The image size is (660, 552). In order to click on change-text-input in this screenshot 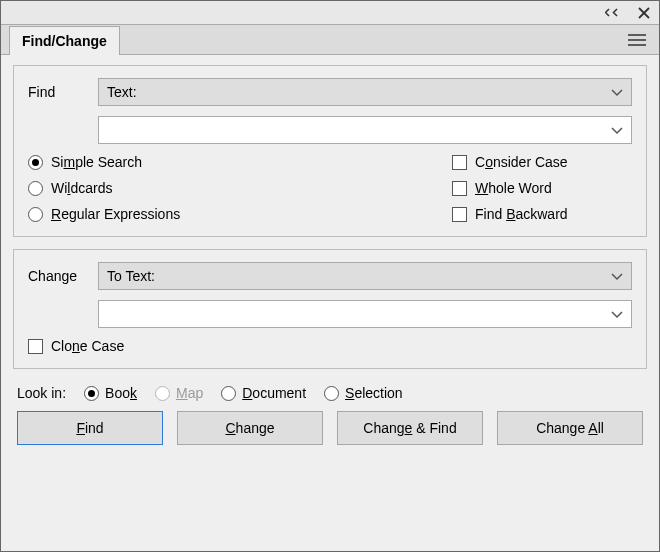, I will do `click(365, 314)`.